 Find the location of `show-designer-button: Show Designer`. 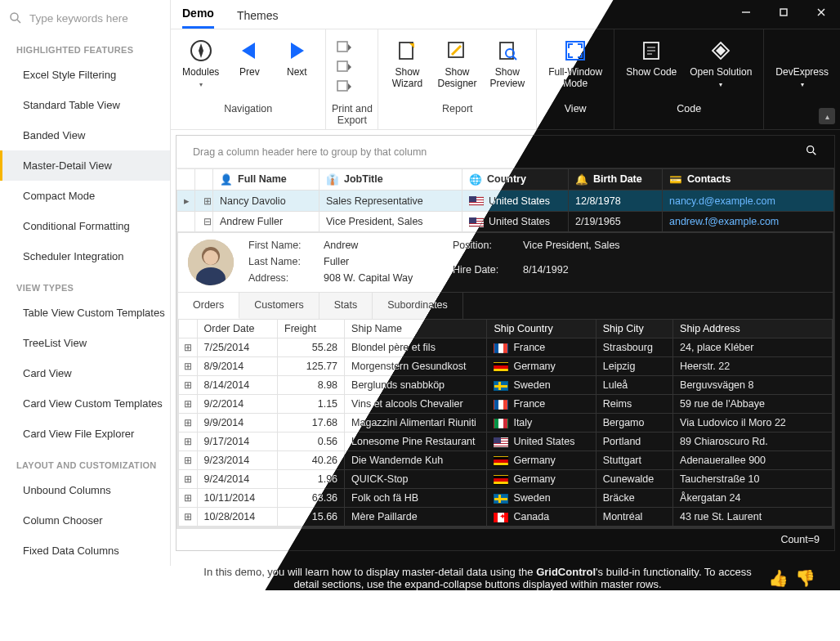

show-designer-button: Show Designer is located at coordinates (457, 64).